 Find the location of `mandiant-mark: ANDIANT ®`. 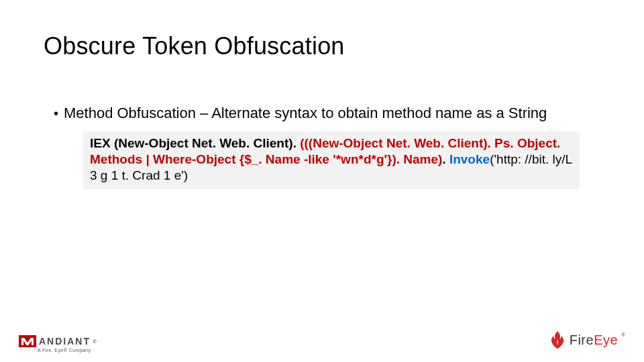

mandiant-mark: ANDIANT ® is located at coordinates (58, 341).